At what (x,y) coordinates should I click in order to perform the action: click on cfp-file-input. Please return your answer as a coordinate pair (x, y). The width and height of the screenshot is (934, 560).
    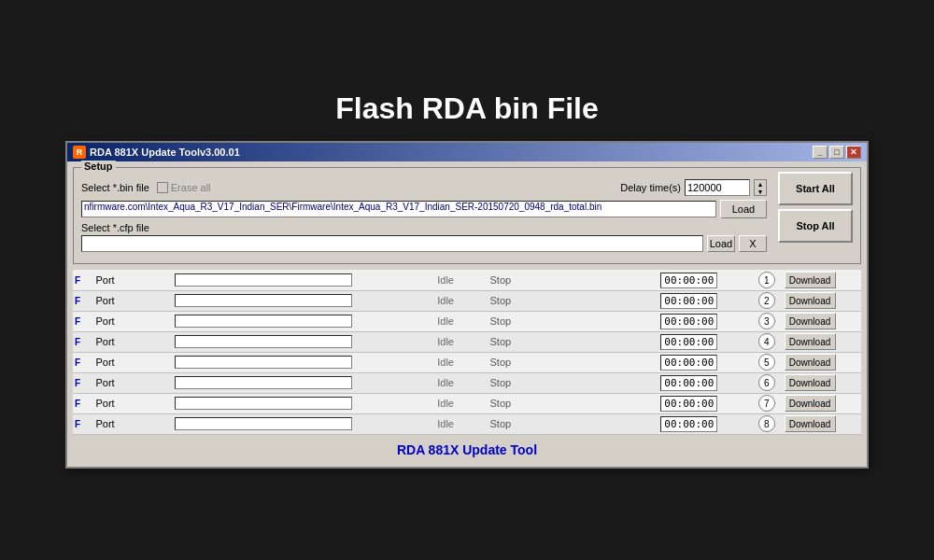
    Looking at the image, I should click on (392, 244).